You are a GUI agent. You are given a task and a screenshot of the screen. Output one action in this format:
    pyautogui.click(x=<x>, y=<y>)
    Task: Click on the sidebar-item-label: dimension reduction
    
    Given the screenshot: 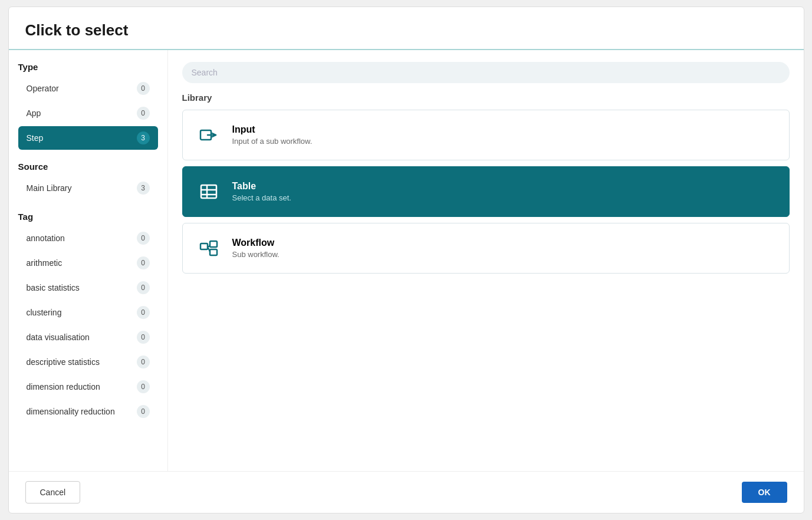 What is the action you would take?
    pyautogui.click(x=64, y=387)
    